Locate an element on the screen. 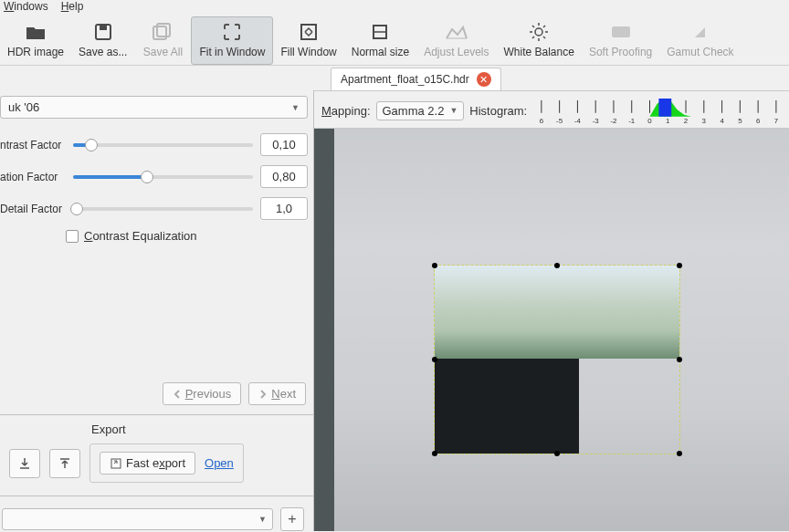  export-icon is located at coordinates (116, 464).